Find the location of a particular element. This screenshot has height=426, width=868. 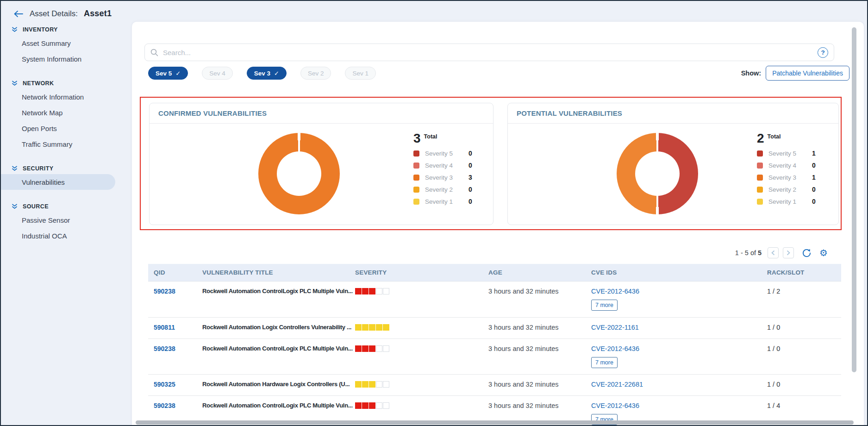

potential-donut-chart is located at coordinates (657, 174).